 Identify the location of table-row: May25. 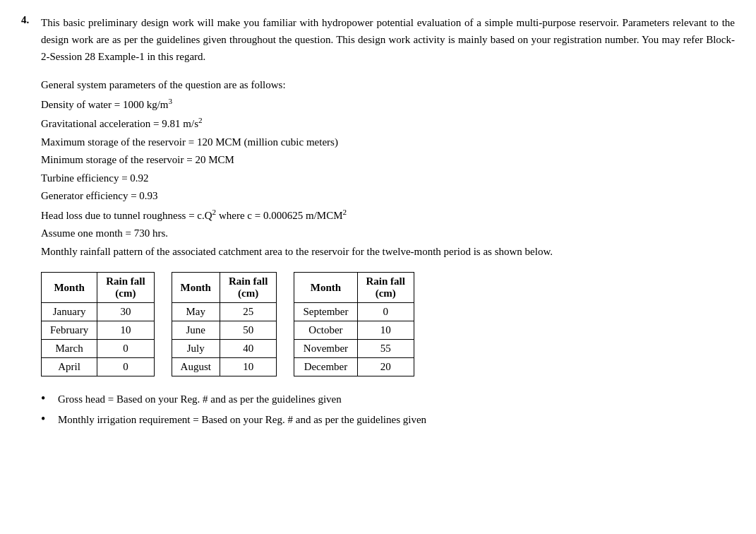
(224, 312).